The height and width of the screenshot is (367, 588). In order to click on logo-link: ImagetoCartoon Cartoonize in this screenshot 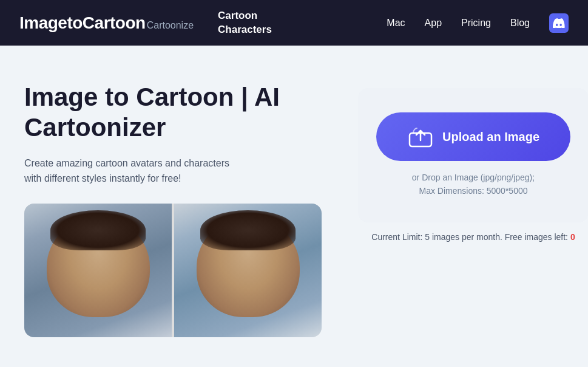, I will do `click(107, 23)`.